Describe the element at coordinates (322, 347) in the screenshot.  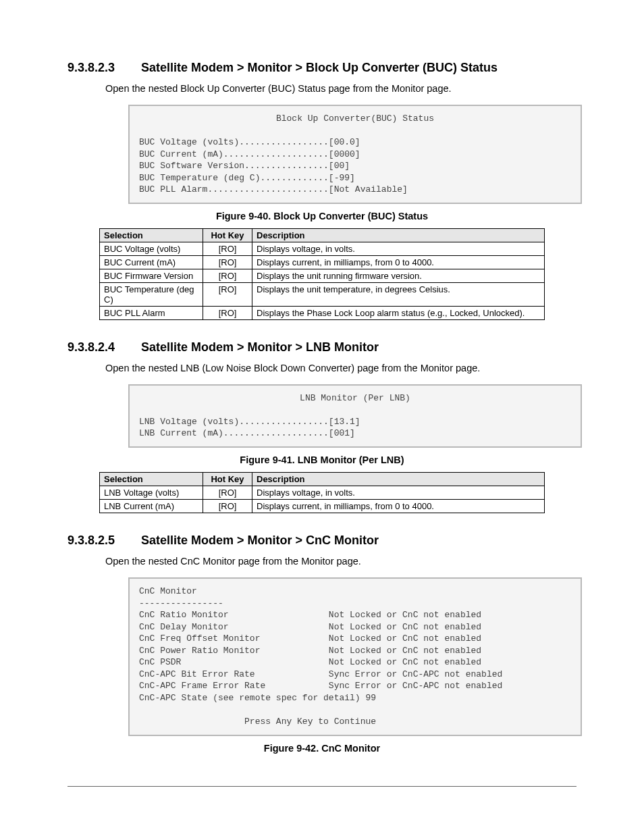
I see `section-heading-lnb: 9.3.8.2.4 Satellite Modem > Monitor > LN…` at that location.